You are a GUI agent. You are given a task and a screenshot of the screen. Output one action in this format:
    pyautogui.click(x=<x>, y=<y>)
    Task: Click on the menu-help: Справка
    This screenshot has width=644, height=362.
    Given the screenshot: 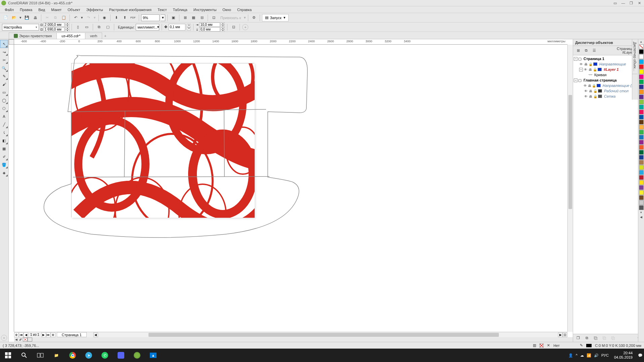 What is the action you would take?
    pyautogui.click(x=245, y=10)
    